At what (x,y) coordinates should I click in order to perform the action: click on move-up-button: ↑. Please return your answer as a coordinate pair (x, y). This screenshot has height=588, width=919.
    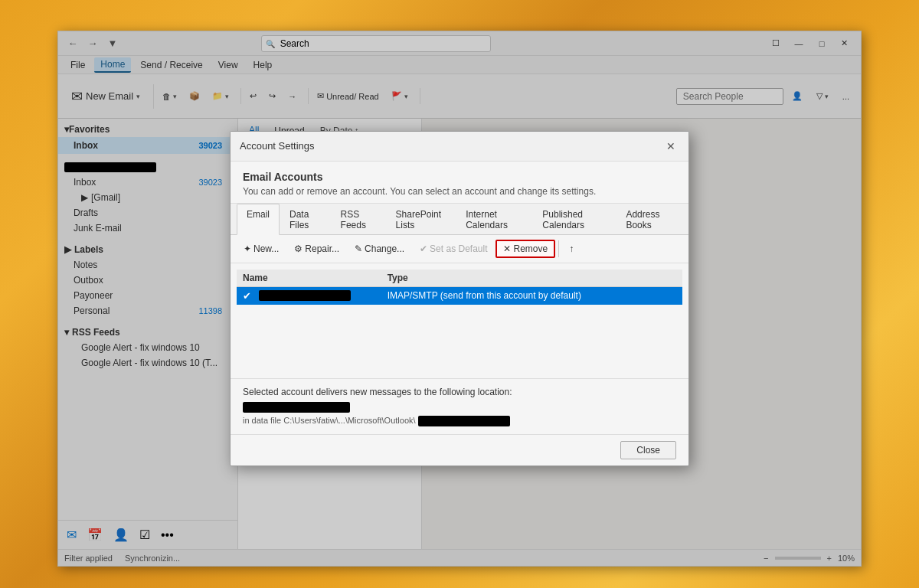
    Looking at the image, I should click on (571, 249).